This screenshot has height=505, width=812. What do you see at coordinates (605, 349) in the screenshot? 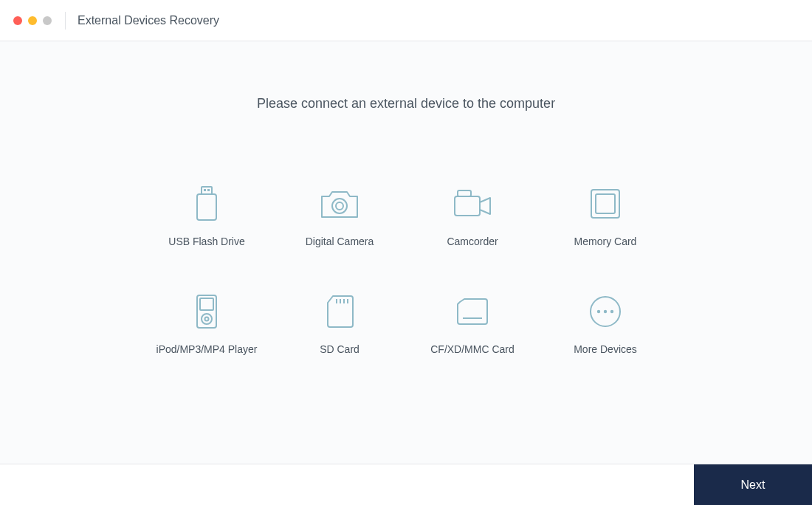
I see `device-label: More Devices` at bounding box center [605, 349].